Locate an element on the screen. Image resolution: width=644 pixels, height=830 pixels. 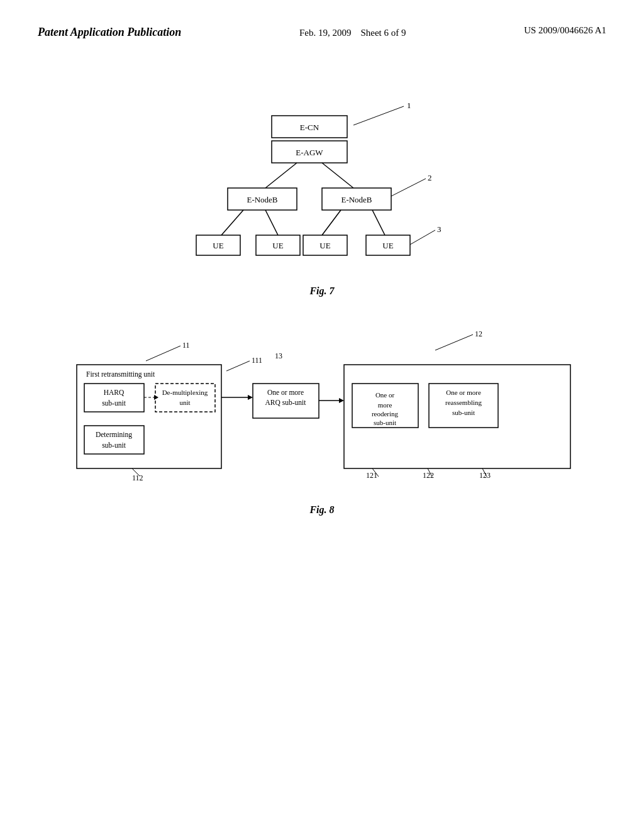
svg-text: HARQ is located at coordinates (114, 392).